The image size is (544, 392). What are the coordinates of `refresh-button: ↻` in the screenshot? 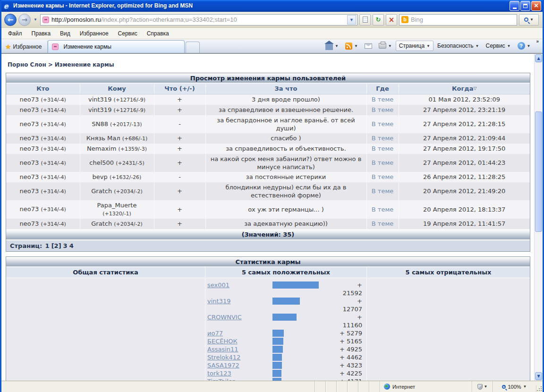 It's located at (378, 20).